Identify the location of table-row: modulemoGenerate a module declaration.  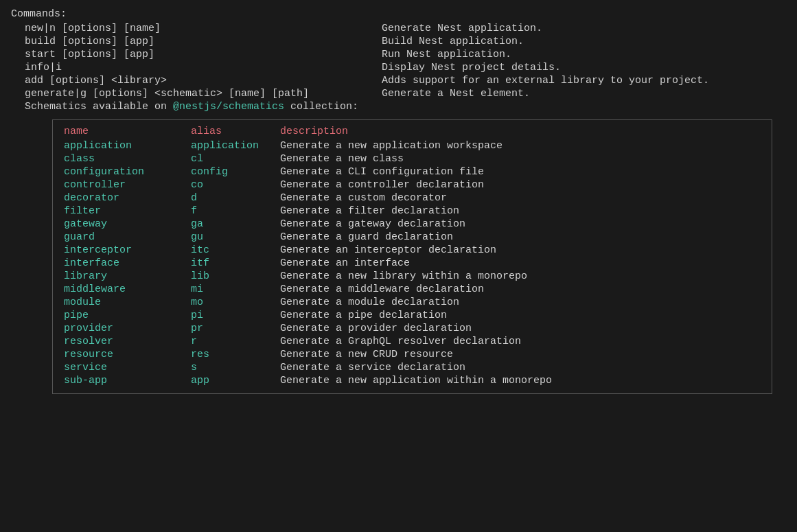
(412, 302).